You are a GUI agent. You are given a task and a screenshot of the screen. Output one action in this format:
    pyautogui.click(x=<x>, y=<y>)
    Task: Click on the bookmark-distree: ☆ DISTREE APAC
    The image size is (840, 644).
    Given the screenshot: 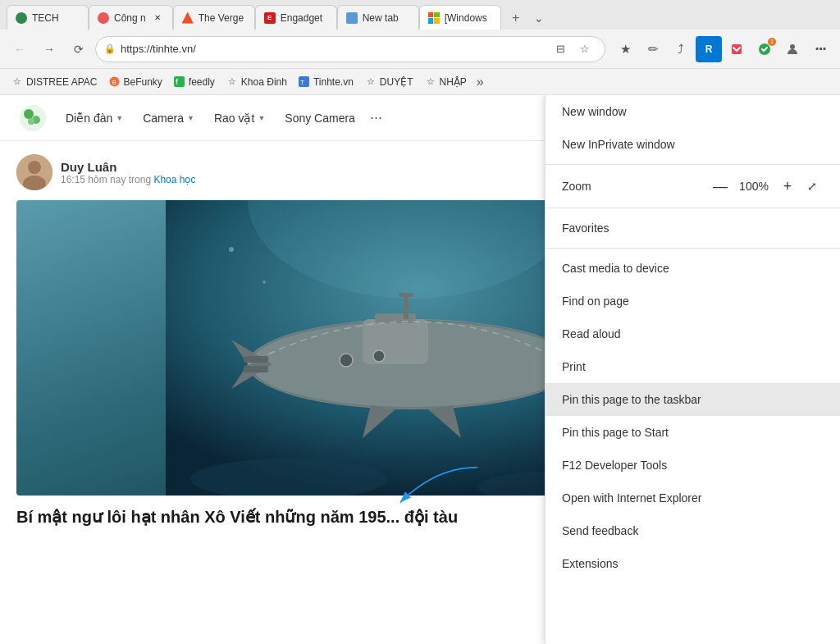 What is the action you would take?
    pyautogui.click(x=54, y=82)
    